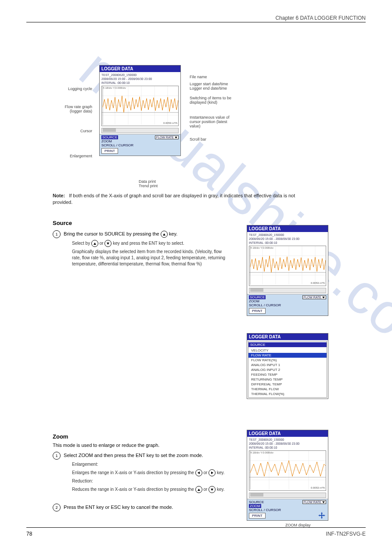 The height and width of the screenshot is (555, 392). I want to click on zoom-intro: This mode is used to enlarge or reduce t…, so click(140, 446).